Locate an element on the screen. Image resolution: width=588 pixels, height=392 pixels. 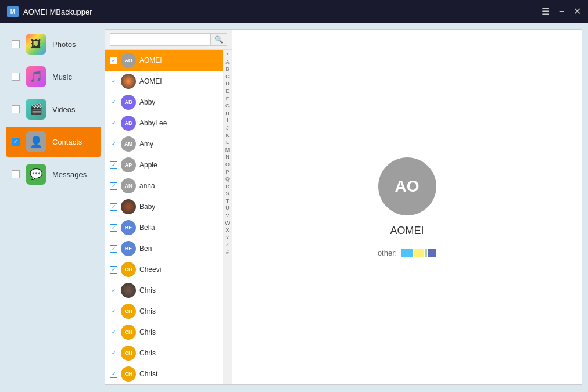
alpha-letter: J is located at coordinates (228, 128).